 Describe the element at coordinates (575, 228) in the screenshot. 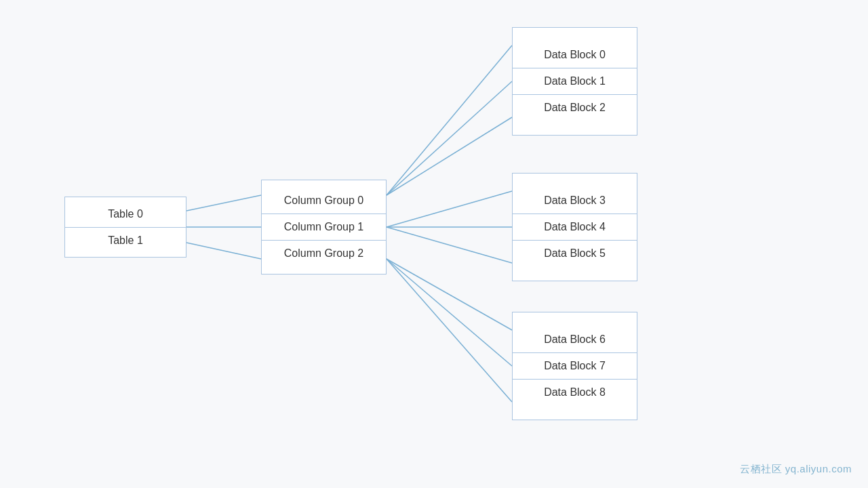

I see `data-block-4-label: Data Block 4` at that location.